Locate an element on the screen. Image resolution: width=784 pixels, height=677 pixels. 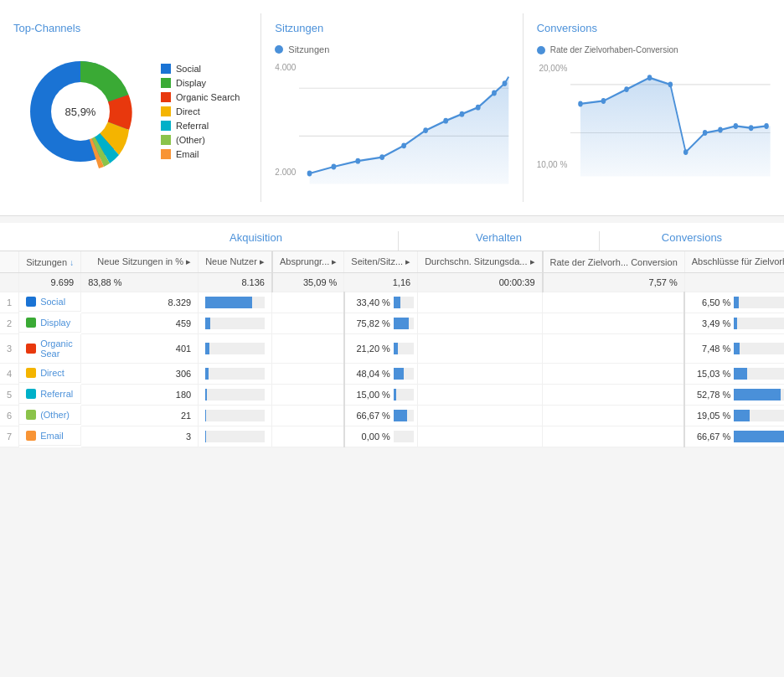
channel-cell: Social is located at coordinates (50, 302).